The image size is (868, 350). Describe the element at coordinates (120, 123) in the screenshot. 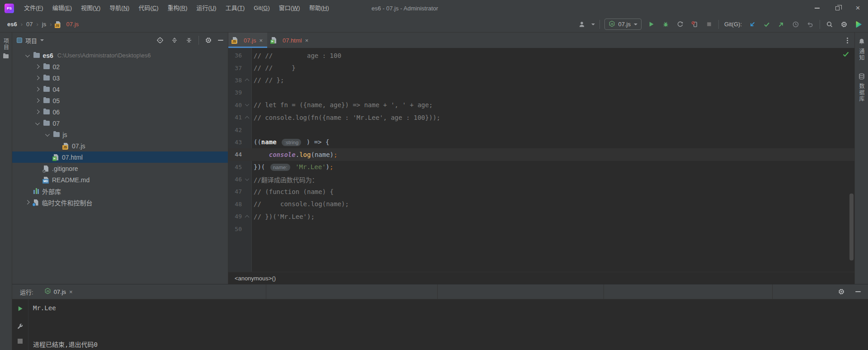

I see `tree-item-07: 07` at that location.